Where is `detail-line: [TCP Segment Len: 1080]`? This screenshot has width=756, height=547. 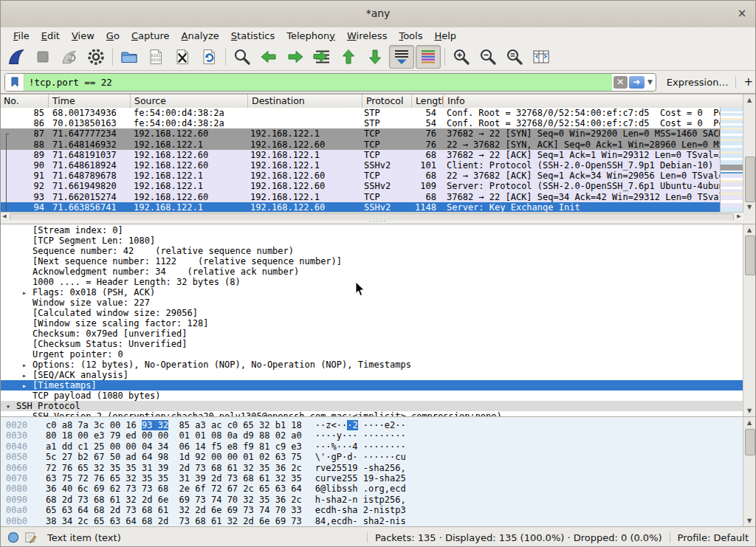
detail-line: [TCP Segment Len: 1080] is located at coordinates (378, 241).